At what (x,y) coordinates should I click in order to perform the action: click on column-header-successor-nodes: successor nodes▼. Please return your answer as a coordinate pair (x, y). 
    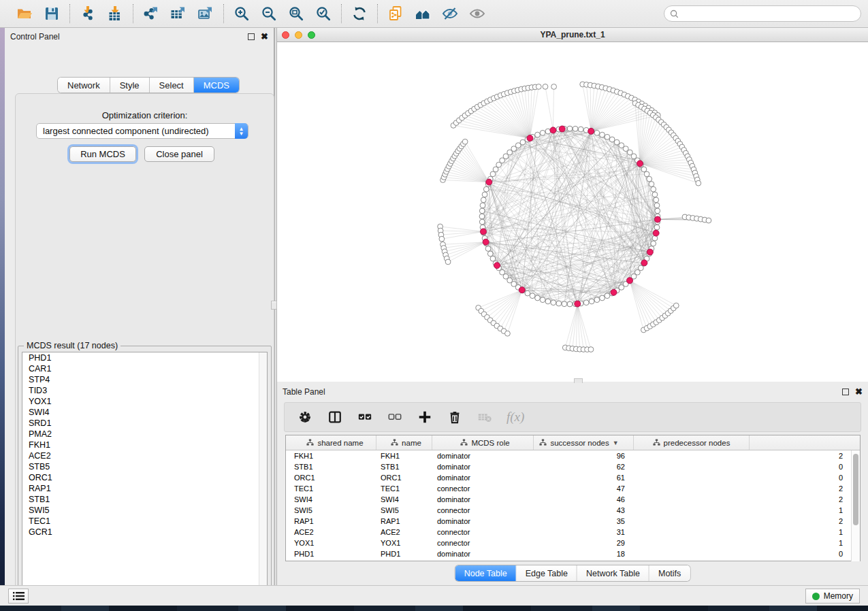
    Looking at the image, I should click on (584, 442).